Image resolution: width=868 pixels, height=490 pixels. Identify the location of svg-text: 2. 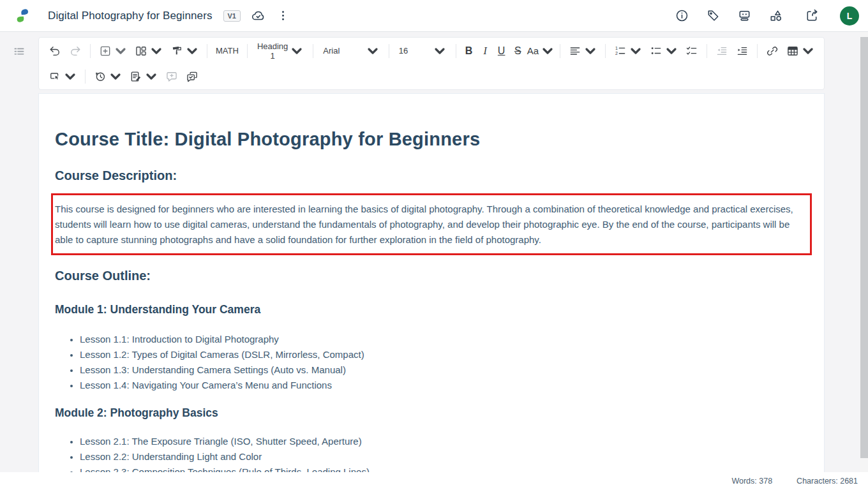
(617, 54).